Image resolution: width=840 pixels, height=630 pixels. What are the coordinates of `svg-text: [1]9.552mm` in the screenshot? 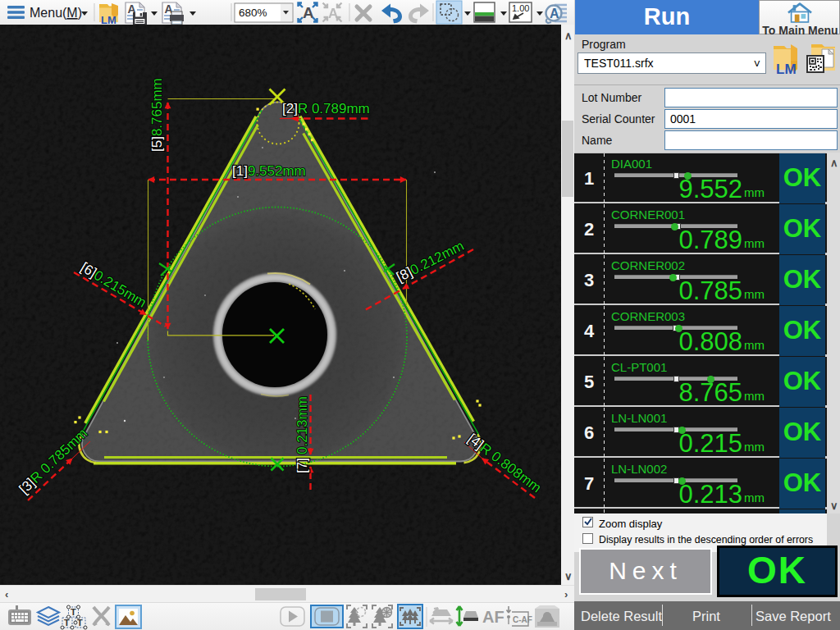 It's located at (269, 171).